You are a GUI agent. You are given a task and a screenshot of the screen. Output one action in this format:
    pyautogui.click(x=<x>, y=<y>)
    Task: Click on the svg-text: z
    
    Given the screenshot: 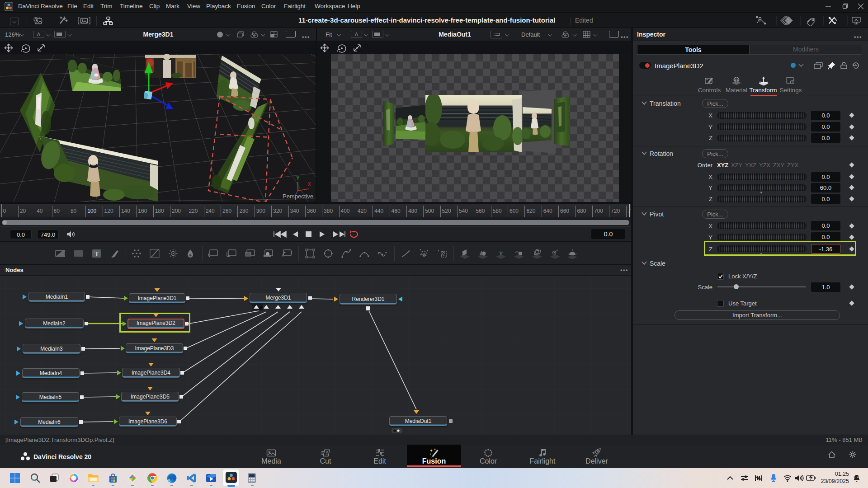 What is the action you would take?
    pyautogui.click(x=858, y=476)
    